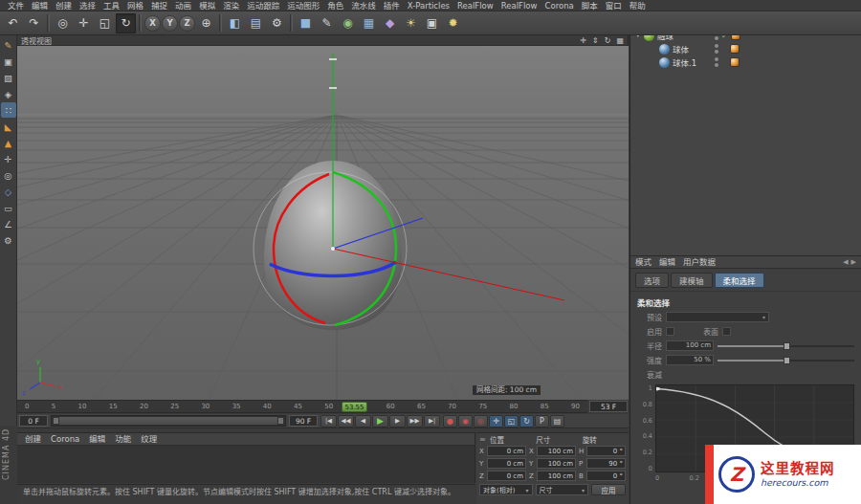 This screenshot has width=861, height=504. I want to click on range-end-field: 90 F, so click(303, 421).